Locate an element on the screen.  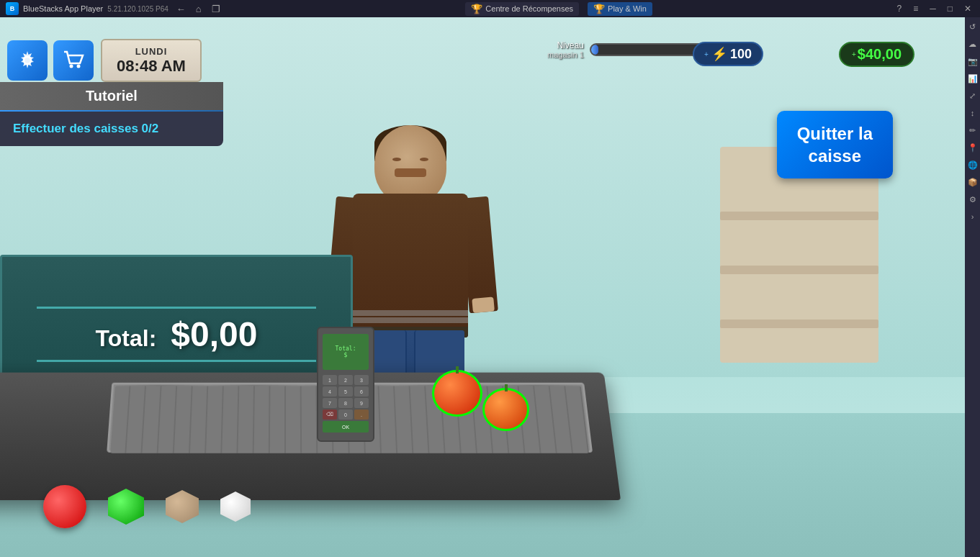
pos-keypad: 1 2 3 4 5 6 7 8 9 ⌫ 0 . OK is located at coordinates (346, 404).